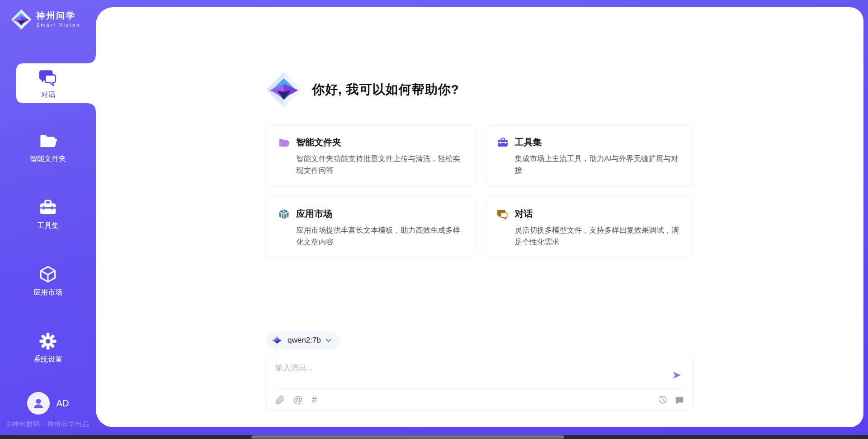 The height and width of the screenshot is (439, 868). I want to click on sidebar-item-toolset: 工具集, so click(48, 215).